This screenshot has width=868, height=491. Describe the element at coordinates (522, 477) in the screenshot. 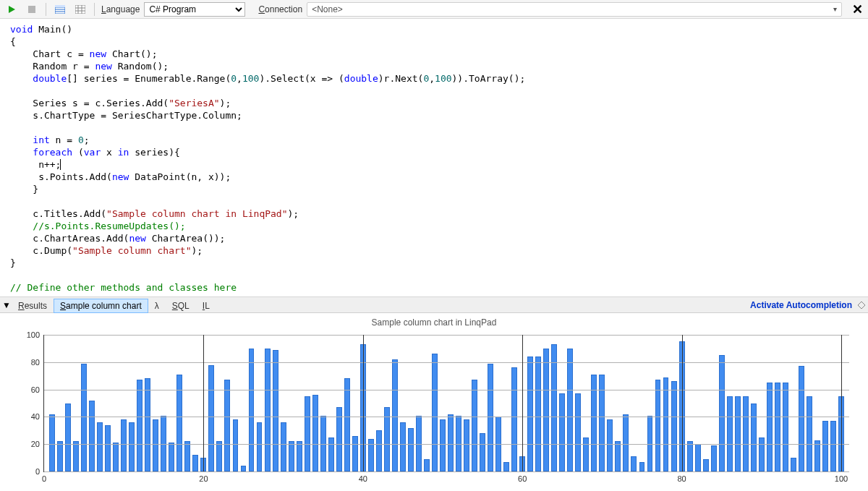

I see `x-tick-label: 60` at that location.